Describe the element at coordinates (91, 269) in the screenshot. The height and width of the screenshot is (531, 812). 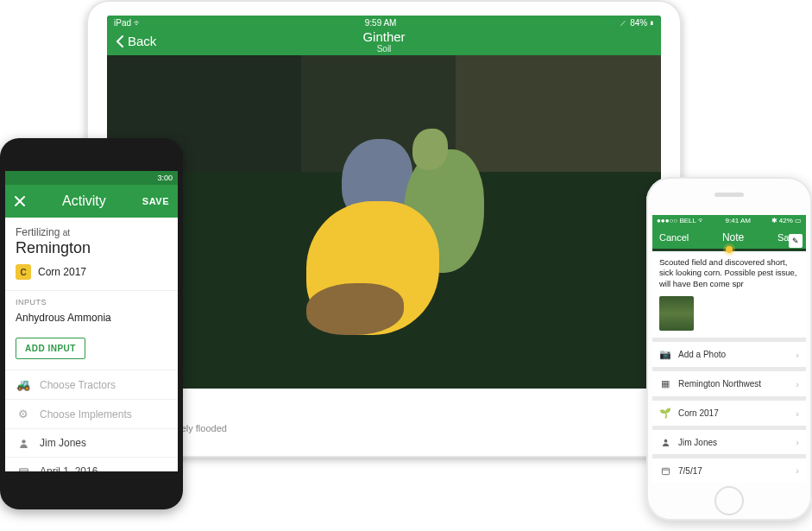
I see `crop-chip: C Corn 2017` at that location.